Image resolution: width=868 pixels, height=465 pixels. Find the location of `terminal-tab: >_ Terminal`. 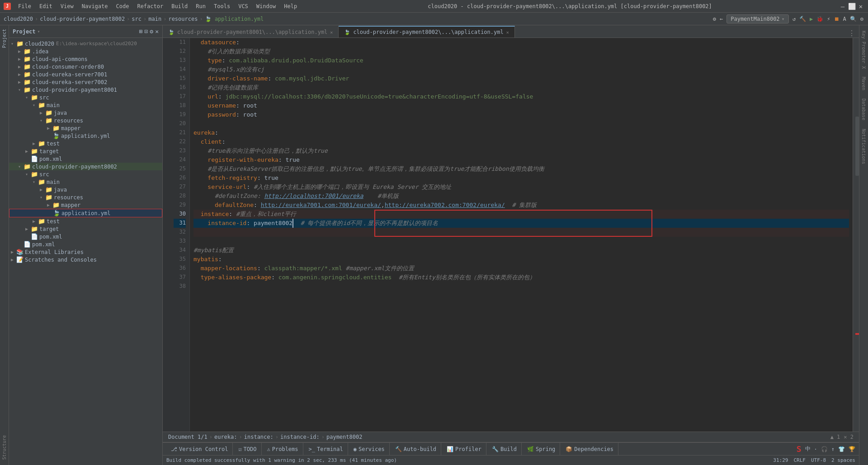

terminal-tab: >_ Terminal is located at coordinates (326, 449).